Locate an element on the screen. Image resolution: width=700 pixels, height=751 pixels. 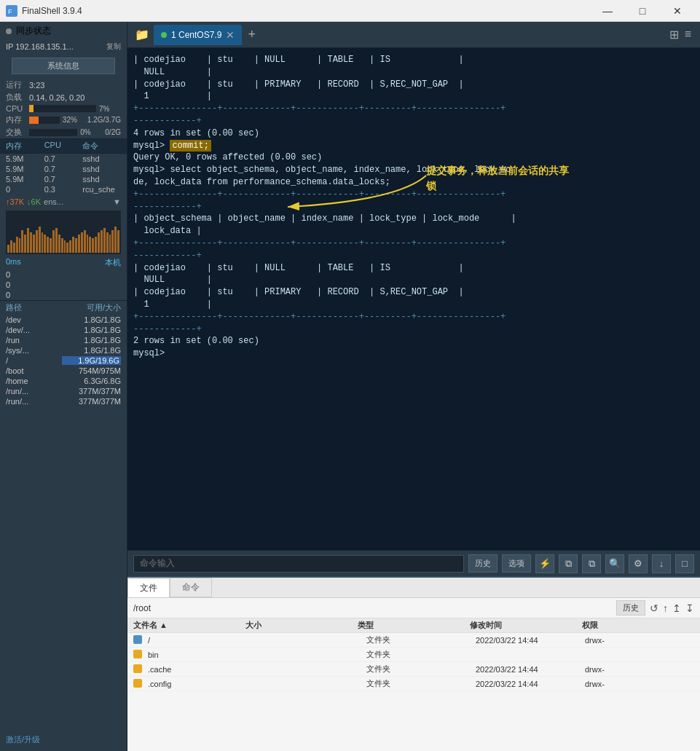
list-item: .config 文件夹 2022/03/22 14:44 drwx- is located at coordinates (414, 684).